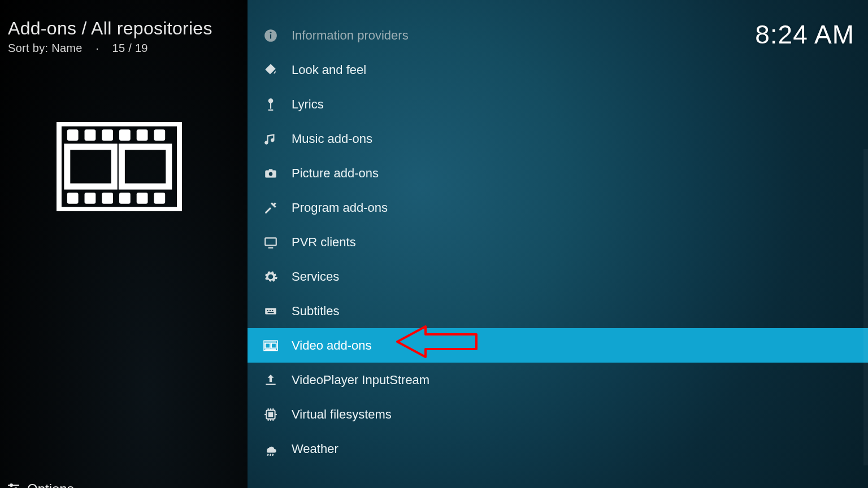 The image size is (868, 488). I want to click on sliders-icon, so click(14, 485).